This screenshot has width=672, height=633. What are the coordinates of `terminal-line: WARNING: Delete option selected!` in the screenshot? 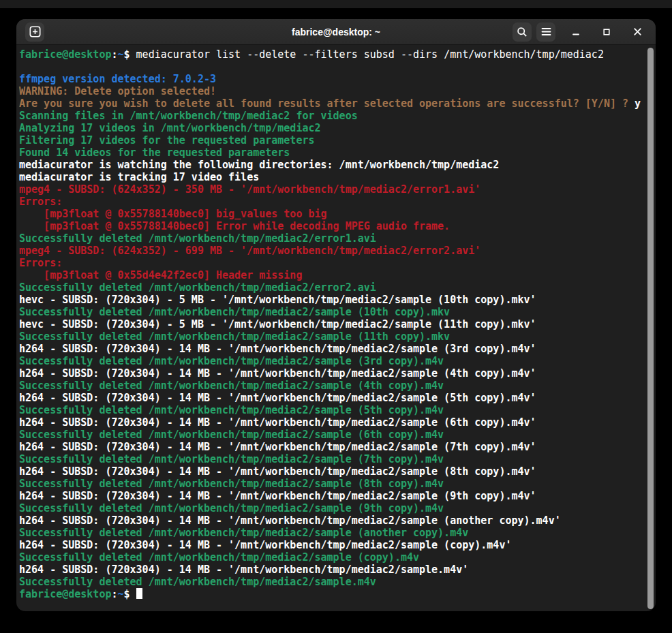 It's located at (333, 91).